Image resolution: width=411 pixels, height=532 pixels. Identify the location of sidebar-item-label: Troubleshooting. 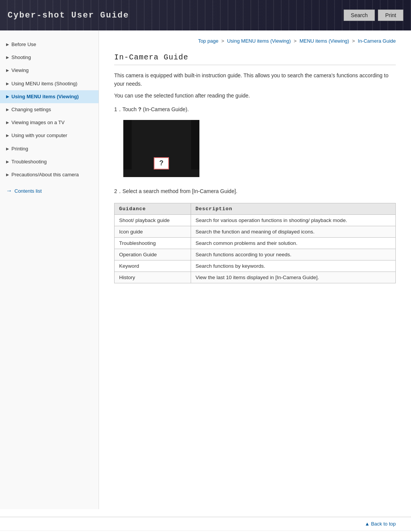
(29, 162).